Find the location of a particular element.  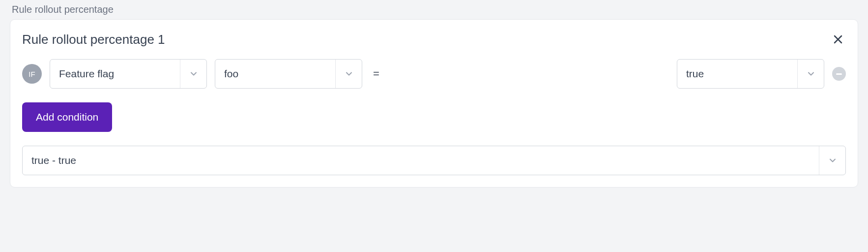

result-row: true - true is located at coordinates (434, 160).